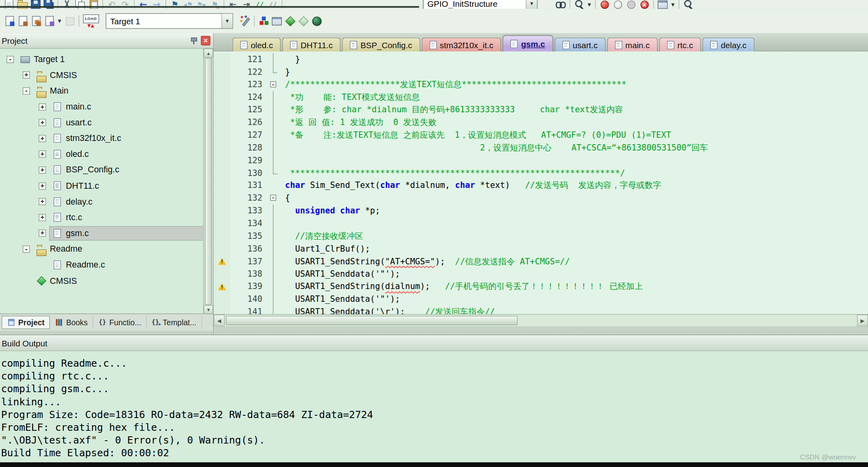 This screenshot has height=467, width=868. What do you see at coordinates (277, 21) in the screenshot?
I see `manage-layout-icon` at bounding box center [277, 21].